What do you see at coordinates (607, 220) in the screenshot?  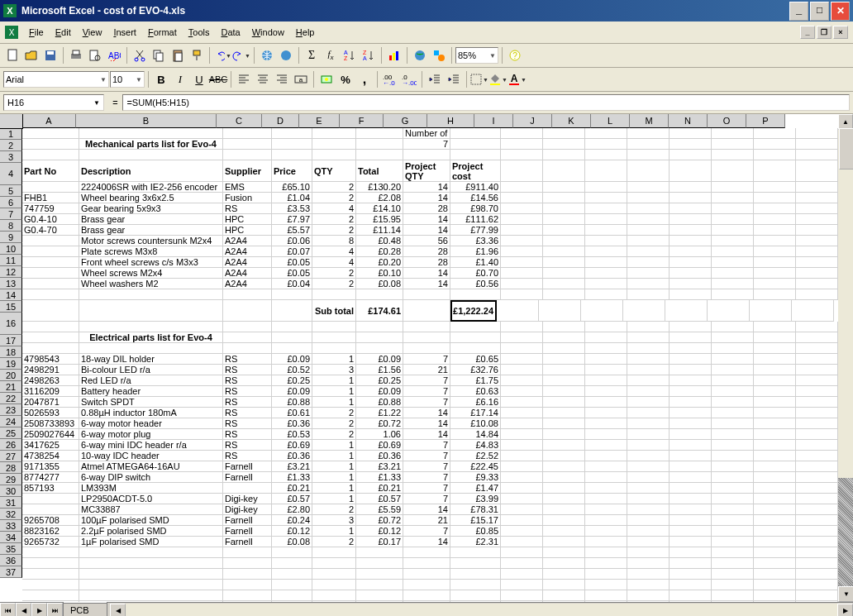 I see `cell-K8` at bounding box center [607, 220].